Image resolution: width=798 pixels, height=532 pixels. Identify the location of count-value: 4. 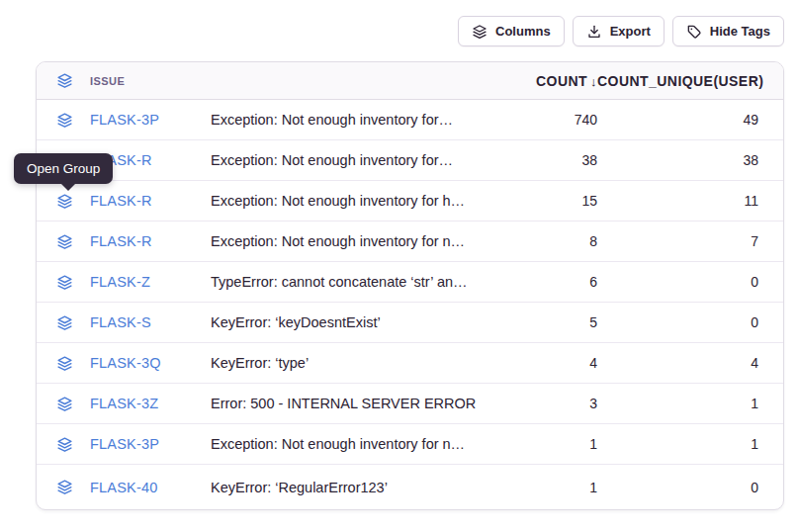
(543, 363).